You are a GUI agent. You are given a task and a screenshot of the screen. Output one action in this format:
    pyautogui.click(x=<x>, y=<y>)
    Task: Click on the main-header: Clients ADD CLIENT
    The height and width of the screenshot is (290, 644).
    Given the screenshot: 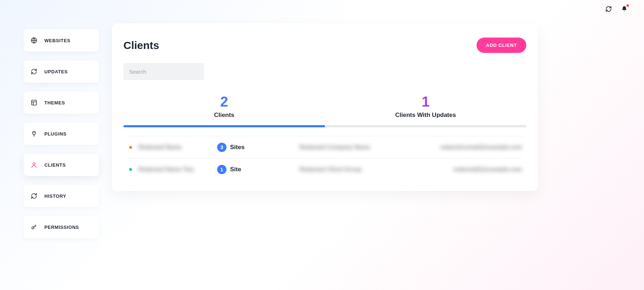 What is the action you would take?
    pyautogui.click(x=325, y=45)
    